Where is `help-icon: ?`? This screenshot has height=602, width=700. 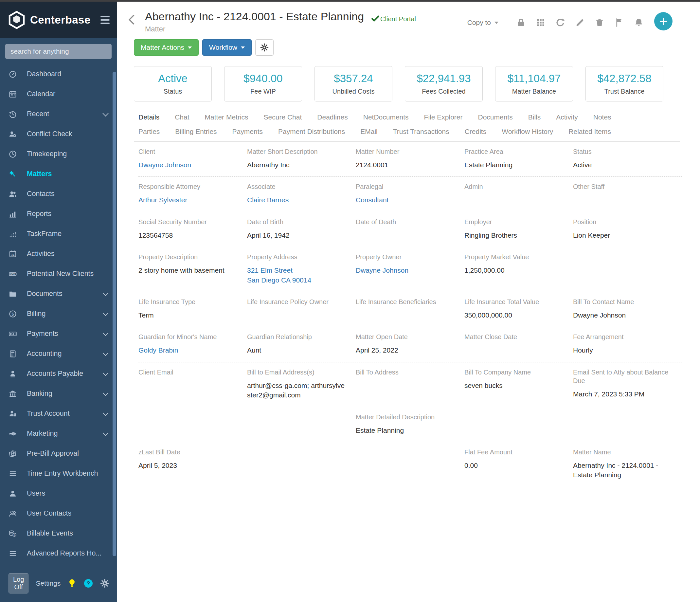 help-icon: ? is located at coordinates (89, 583).